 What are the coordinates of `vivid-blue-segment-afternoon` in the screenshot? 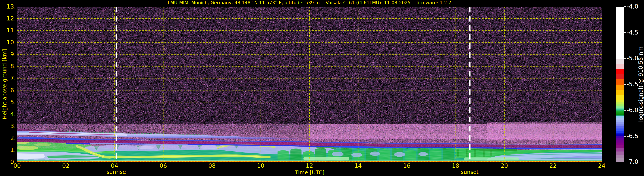 It's located at (370, 147).